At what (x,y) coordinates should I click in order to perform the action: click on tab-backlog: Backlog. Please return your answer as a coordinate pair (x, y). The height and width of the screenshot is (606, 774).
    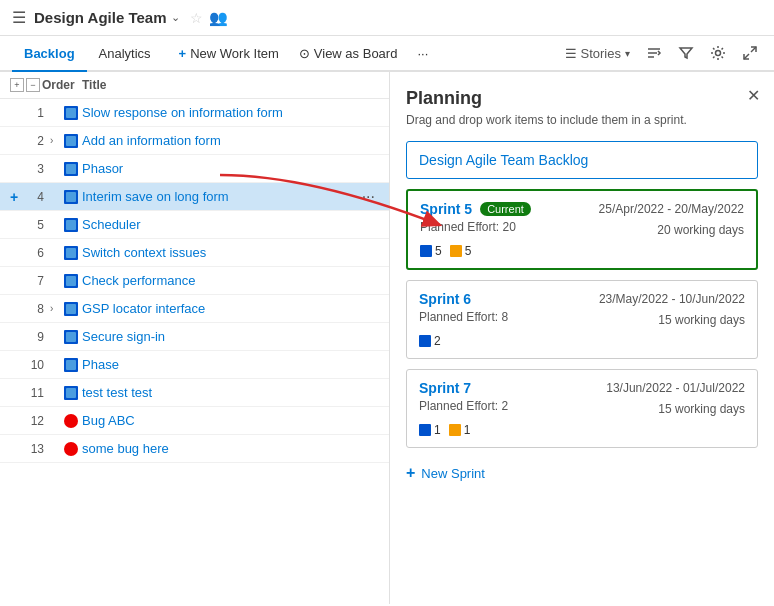
    Looking at the image, I should click on (50, 54).